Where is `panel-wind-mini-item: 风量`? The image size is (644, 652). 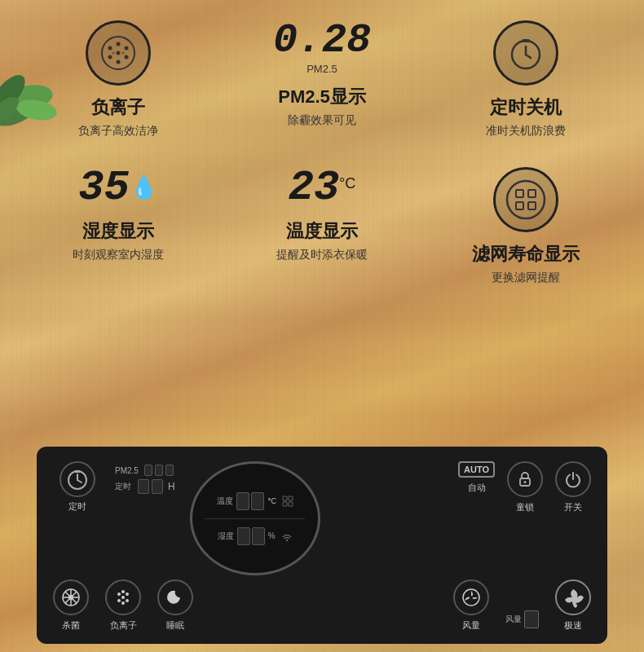 panel-wind-mini-item: 风量 is located at coordinates (522, 621).